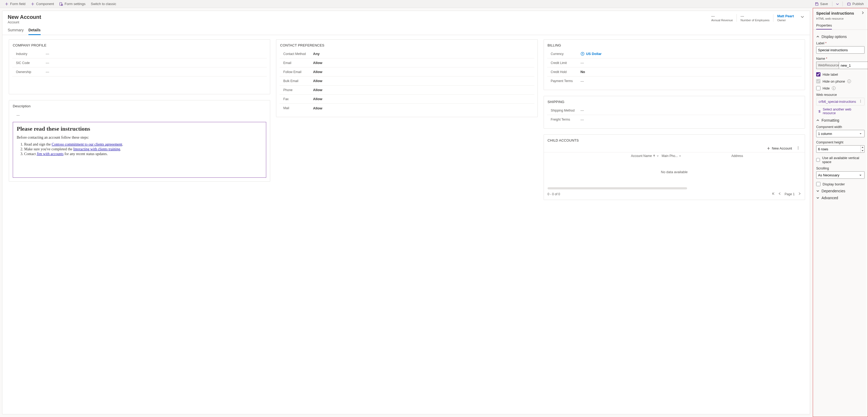  What do you see at coordinates (140, 150) in the screenshot?
I see `web-resource-special-instructions: Please read these instructions Before co…` at bounding box center [140, 150].